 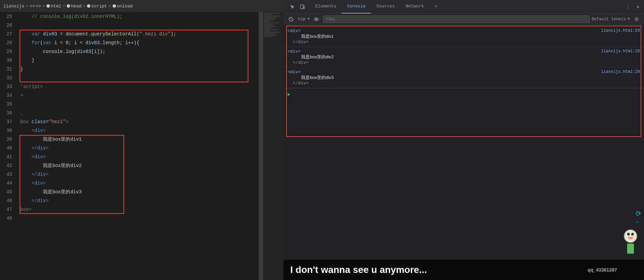 I want to click on code-line-36: ., so click(x=138, y=113).